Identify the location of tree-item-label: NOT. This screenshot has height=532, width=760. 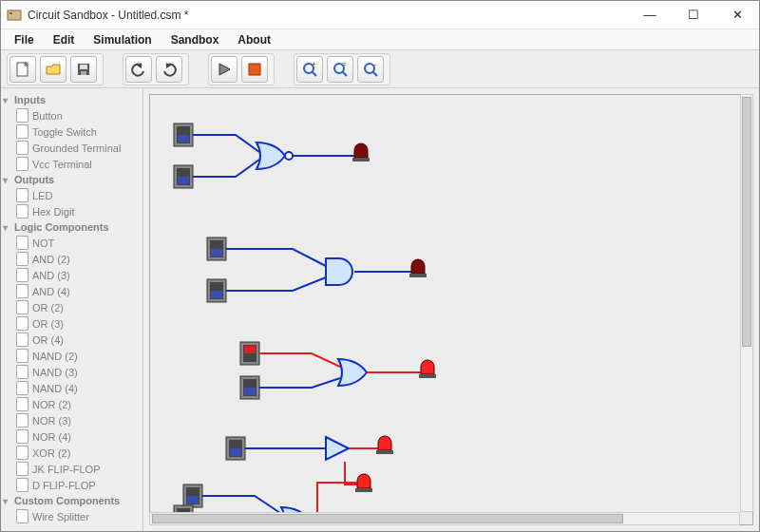
(44, 243).